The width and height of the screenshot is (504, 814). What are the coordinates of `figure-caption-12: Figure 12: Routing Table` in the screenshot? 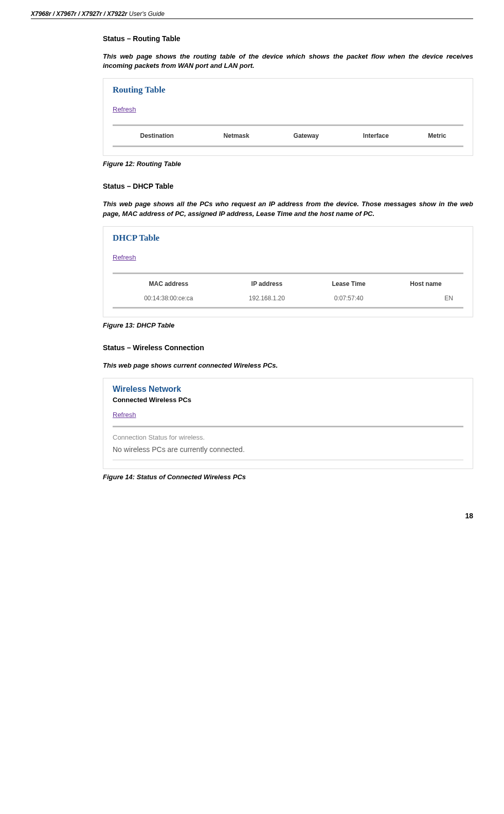 It's located at (288, 164).